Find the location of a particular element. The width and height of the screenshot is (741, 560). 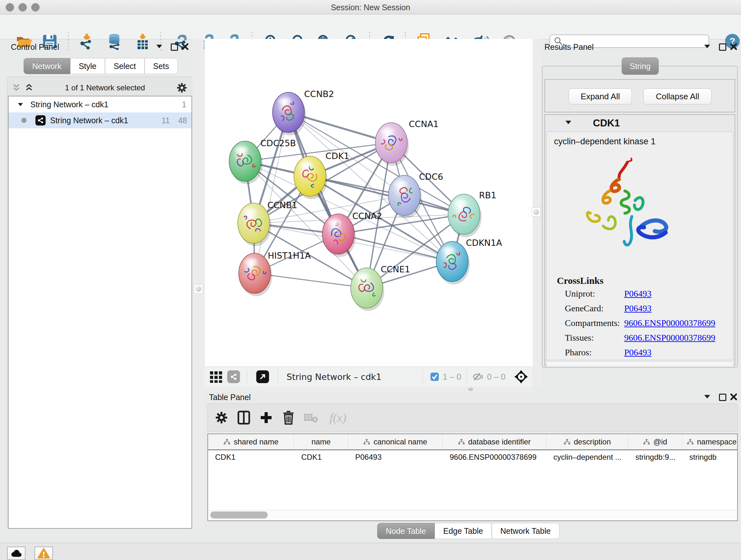

column-header-name: name is located at coordinates (321, 442).